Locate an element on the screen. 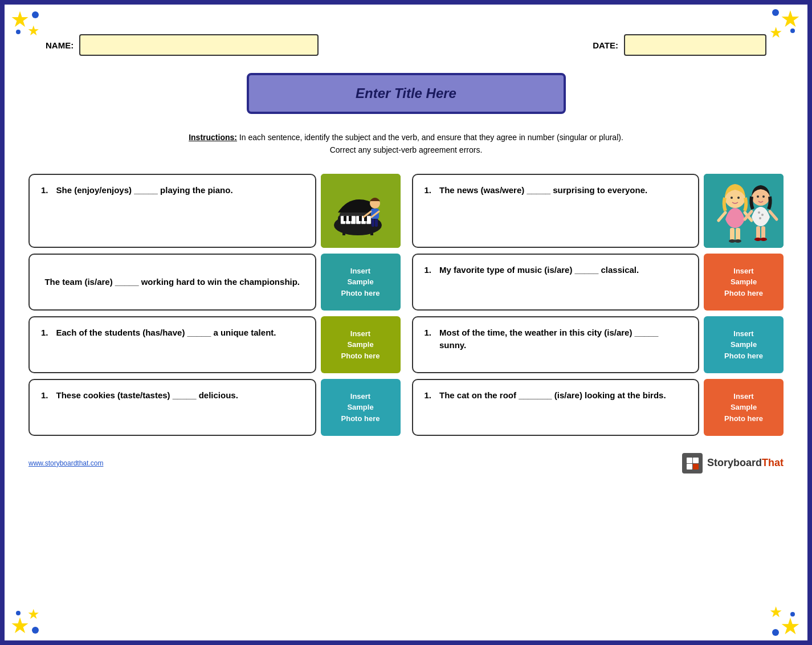 The width and height of the screenshot is (812, 645). q1-left-row: 1. She (enjoy/enjoys) _____ playing the … is located at coordinates (214, 211).